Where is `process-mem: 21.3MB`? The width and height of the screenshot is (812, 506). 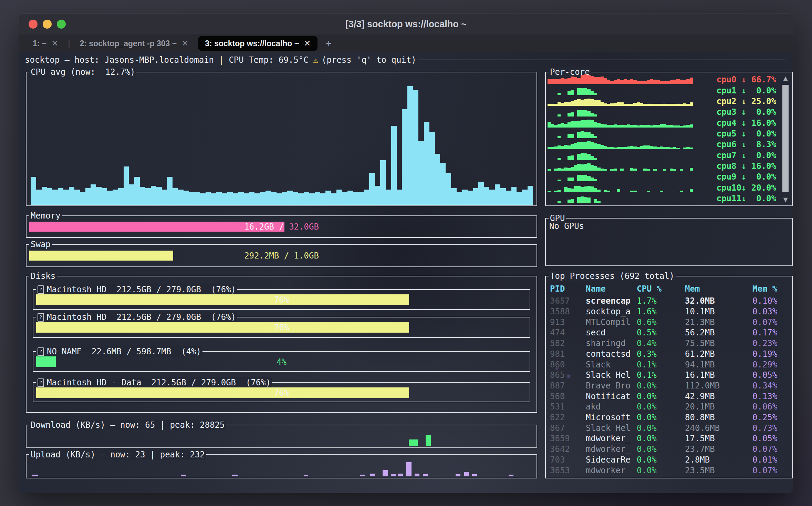 process-mem: 21.3MB is located at coordinates (719, 322).